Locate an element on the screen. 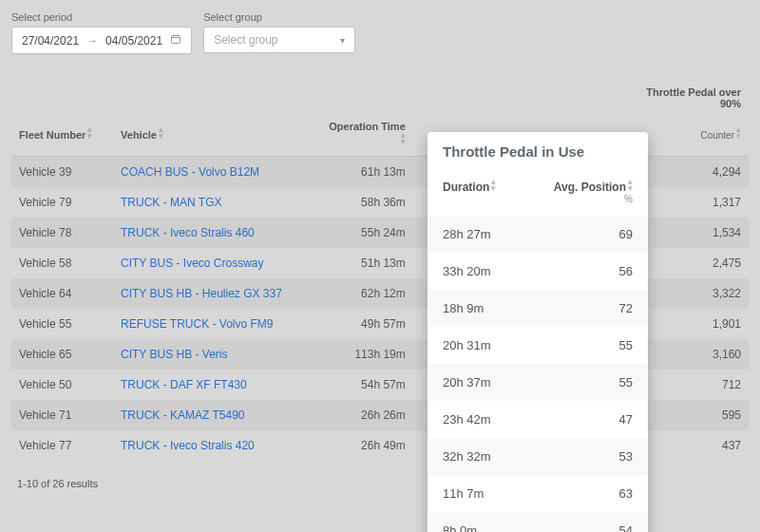 Image resolution: width=760 pixels, height=532 pixels. fleet-cell: Vehicle 55 is located at coordinates (63, 324).